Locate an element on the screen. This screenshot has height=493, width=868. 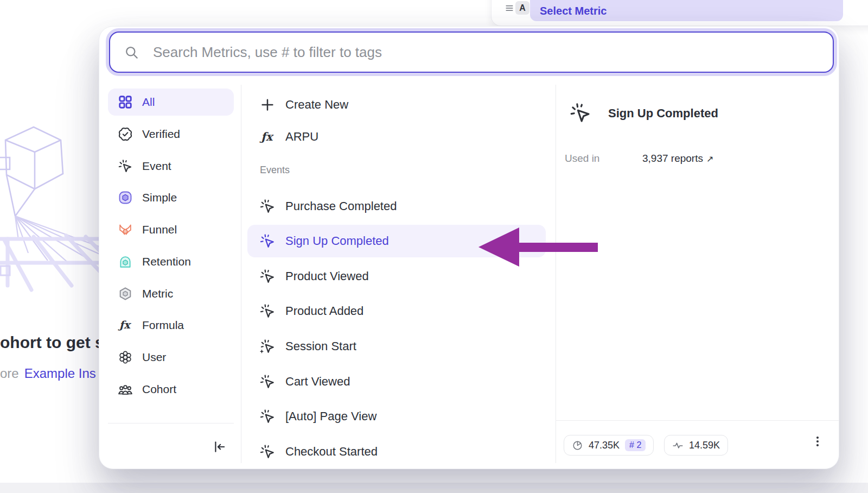
metric-query-card: A Select Metric is located at coordinates (679, 13).